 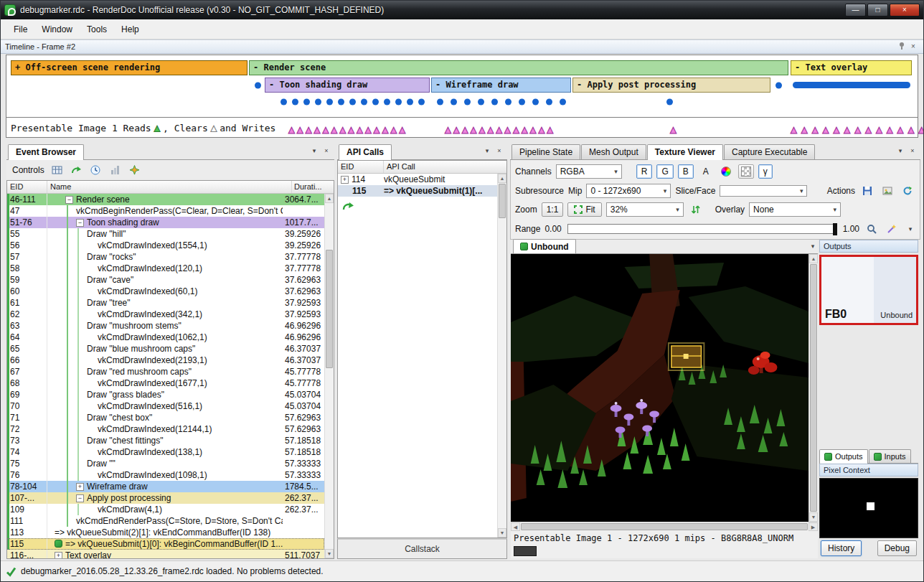 I want to click on scroll-up-icon: ▲, so click(x=329, y=198).